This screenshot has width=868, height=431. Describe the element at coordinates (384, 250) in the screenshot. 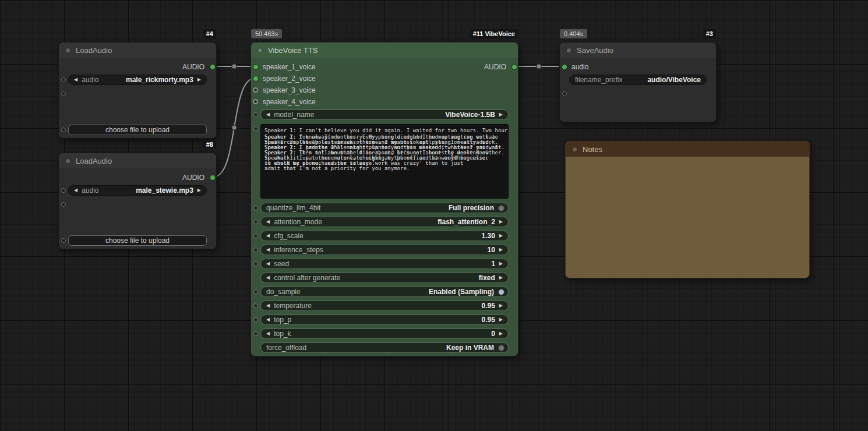

I see `widget-inference-steps: ◀ inference_steps 10 ▶` at that location.